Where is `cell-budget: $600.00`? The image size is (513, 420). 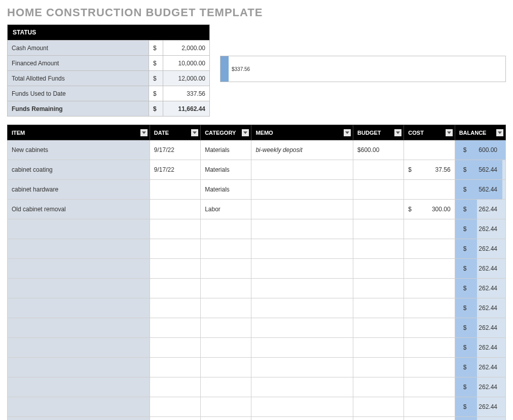 cell-budget: $600.00 is located at coordinates (379, 150).